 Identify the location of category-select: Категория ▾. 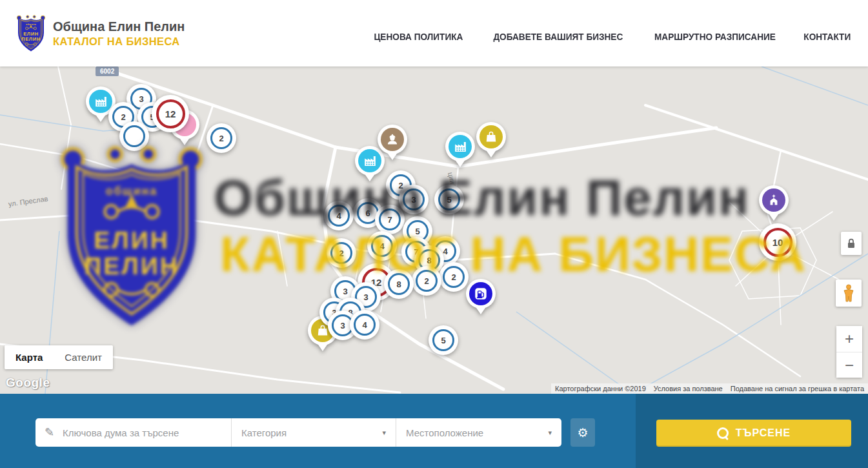
(314, 432).